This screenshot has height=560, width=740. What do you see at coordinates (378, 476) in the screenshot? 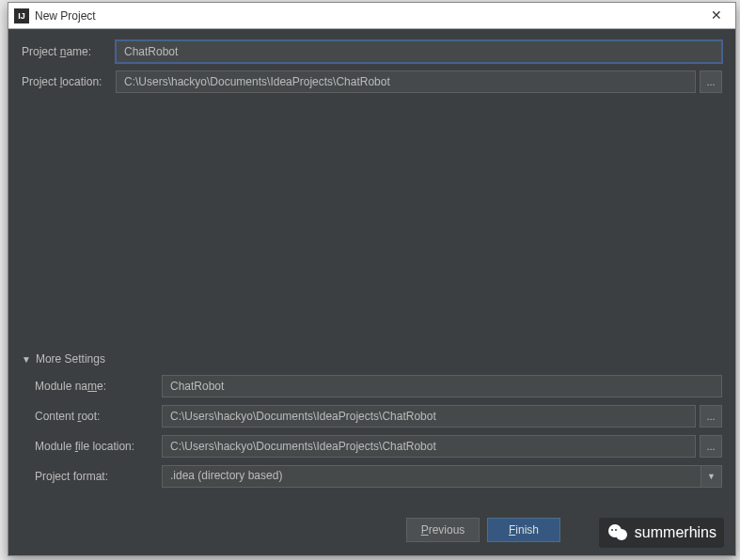
I see `project-format-row: Project format: .idea (directory based) …` at bounding box center [378, 476].